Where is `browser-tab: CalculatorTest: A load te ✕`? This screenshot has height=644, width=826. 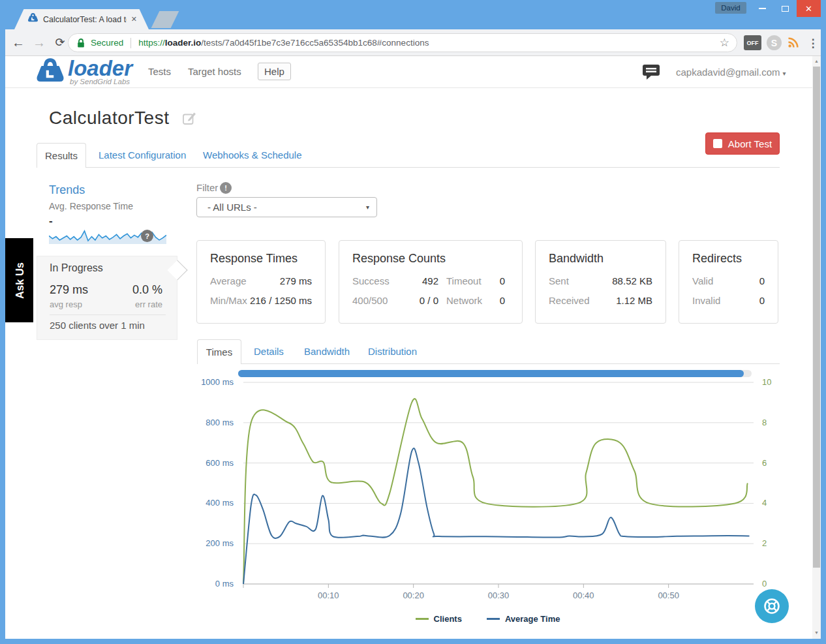 browser-tab: CalculatorTest: A load te ✕ is located at coordinates (82, 20).